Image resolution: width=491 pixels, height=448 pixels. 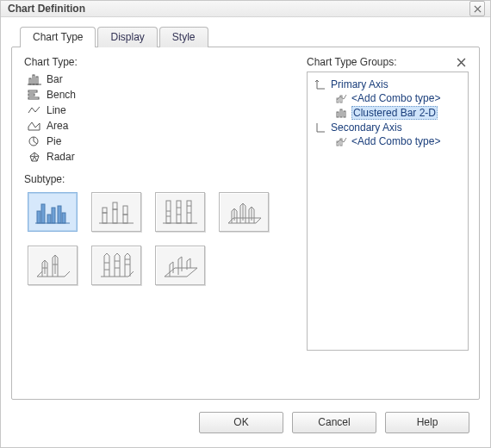 What do you see at coordinates (127, 37) in the screenshot?
I see `tab-display-label: Display` at bounding box center [127, 37].